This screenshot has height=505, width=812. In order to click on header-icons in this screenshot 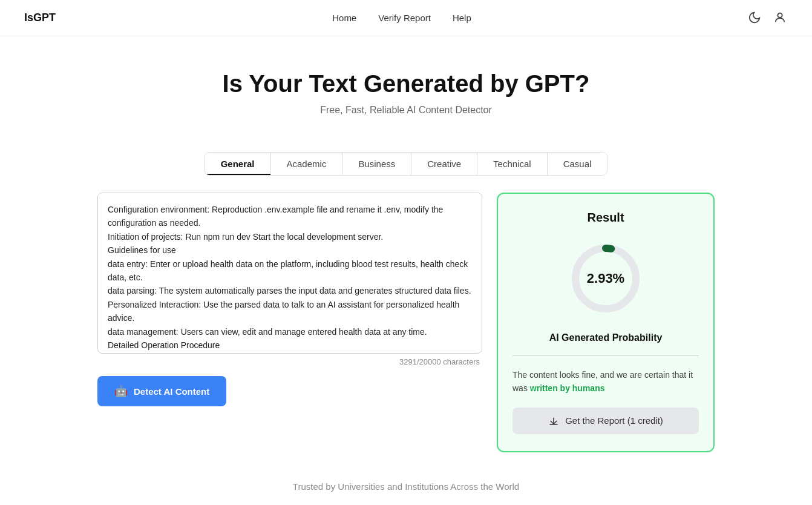, I will do `click(768, 18)`.